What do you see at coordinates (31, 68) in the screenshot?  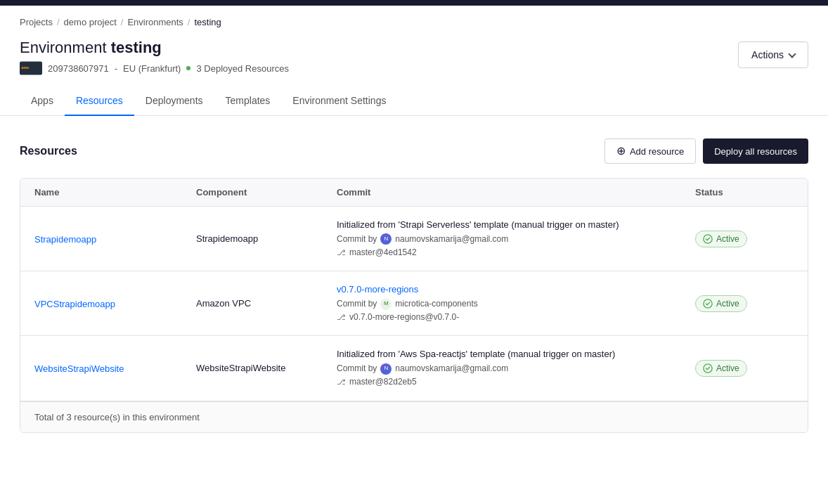 I see `aws-logo-icon: aws` at bounding box center [31, 68].